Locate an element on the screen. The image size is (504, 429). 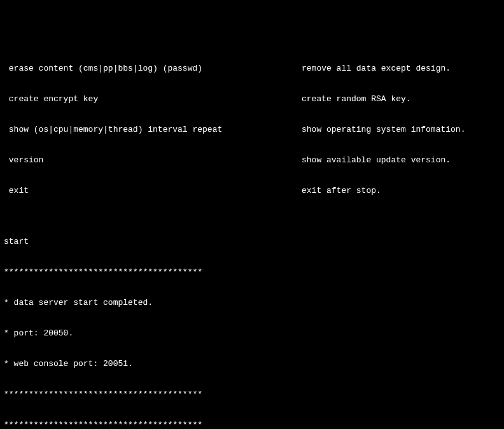
help-description: show available update version. is located at coordinates (401, 160).